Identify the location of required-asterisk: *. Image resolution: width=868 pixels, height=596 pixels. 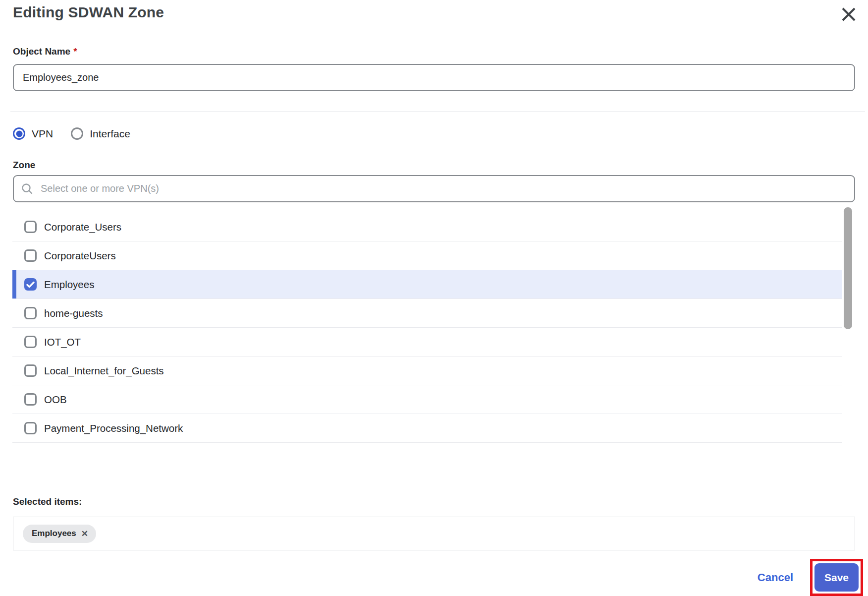
(75, 52).